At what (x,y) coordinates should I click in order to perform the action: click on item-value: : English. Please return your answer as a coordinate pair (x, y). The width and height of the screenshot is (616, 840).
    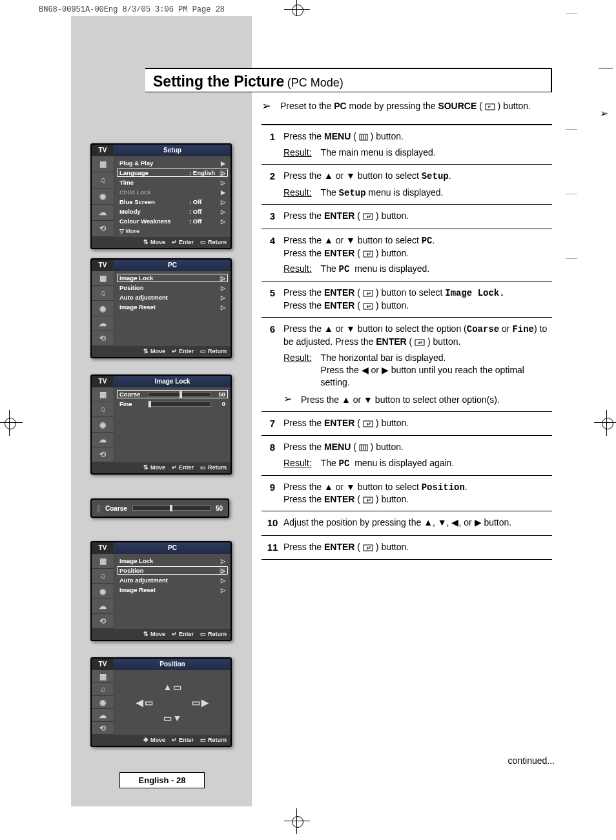
    Looking at the image, I should click on (204, 173).